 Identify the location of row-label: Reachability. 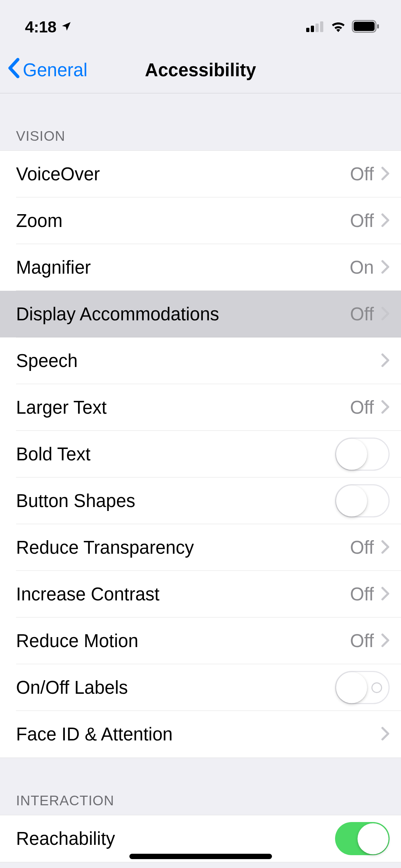
(175, 839).